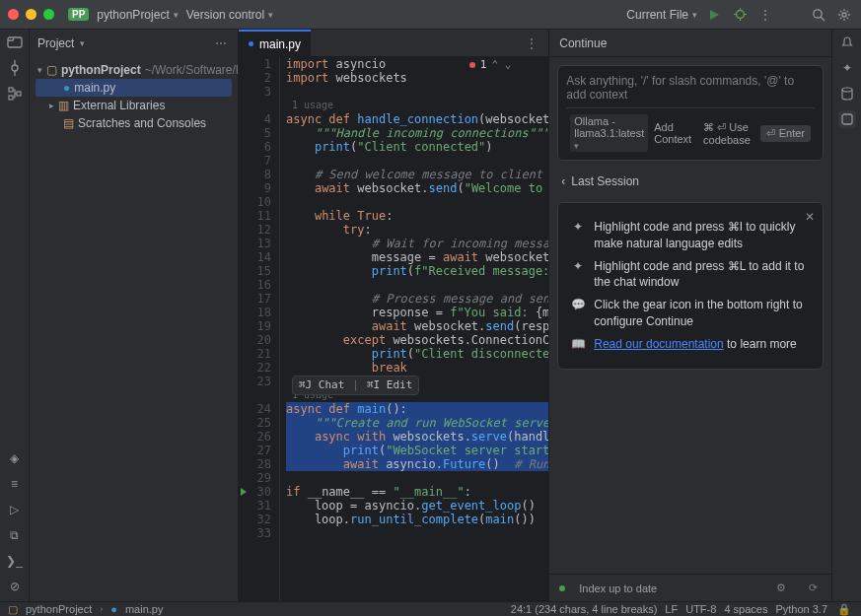 Image resolution: width=861 pixels, height=616 pixels. I want to click on search-icon, so click(819, 15).